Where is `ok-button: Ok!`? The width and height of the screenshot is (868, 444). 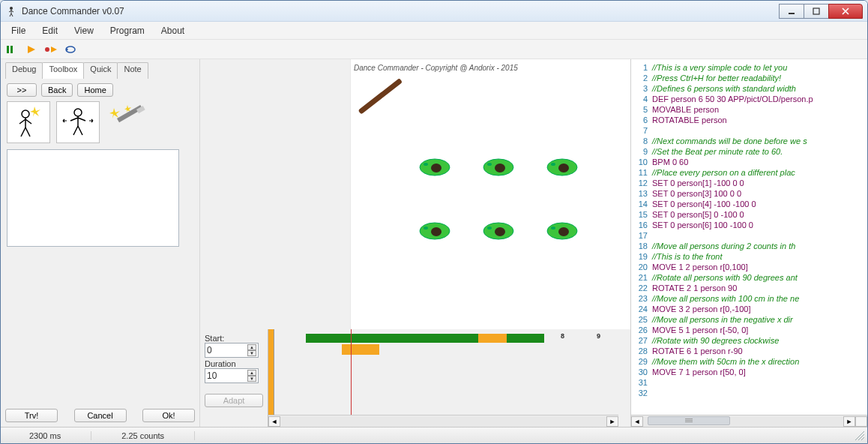
ok-button: Ok! is located at coordinates (169, 416).